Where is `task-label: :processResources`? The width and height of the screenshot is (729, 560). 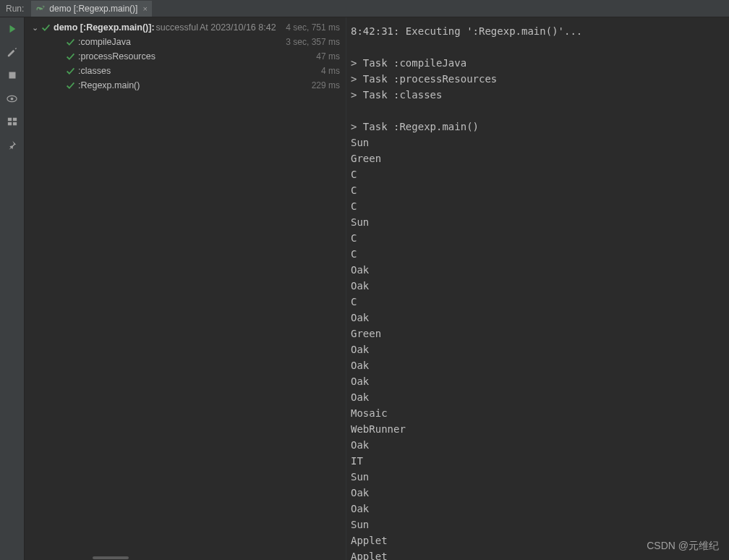
task-label: :processResources is located at coordinates (117, 56).